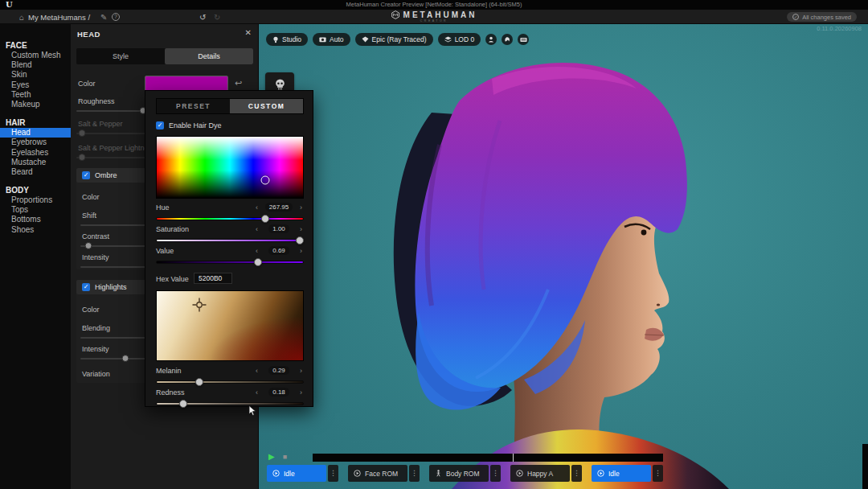 Image resolution: width=868 pixels, height=489 pixels. What do you see at coordinates (540, 473) in the screenshot?
I see `clip-happy-a: Happy A` at bounding box center [540, 473].